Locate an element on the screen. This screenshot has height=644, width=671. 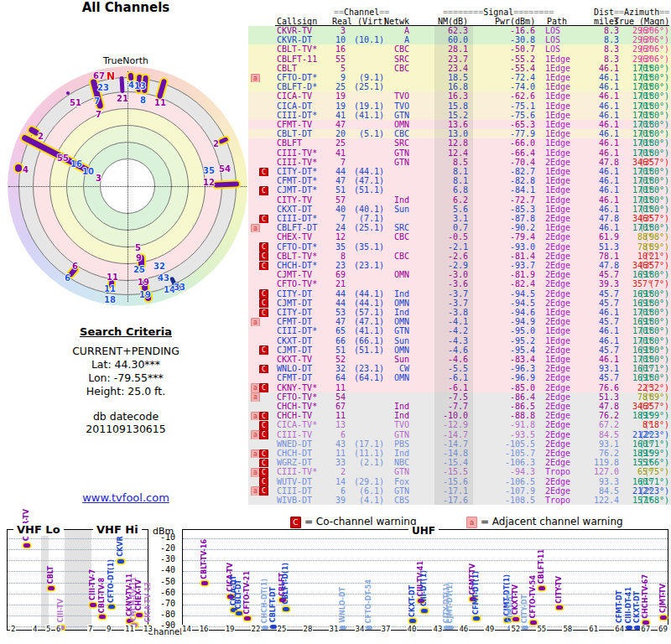
cell-virt: (29.1) is located at coordinates (366, 481).